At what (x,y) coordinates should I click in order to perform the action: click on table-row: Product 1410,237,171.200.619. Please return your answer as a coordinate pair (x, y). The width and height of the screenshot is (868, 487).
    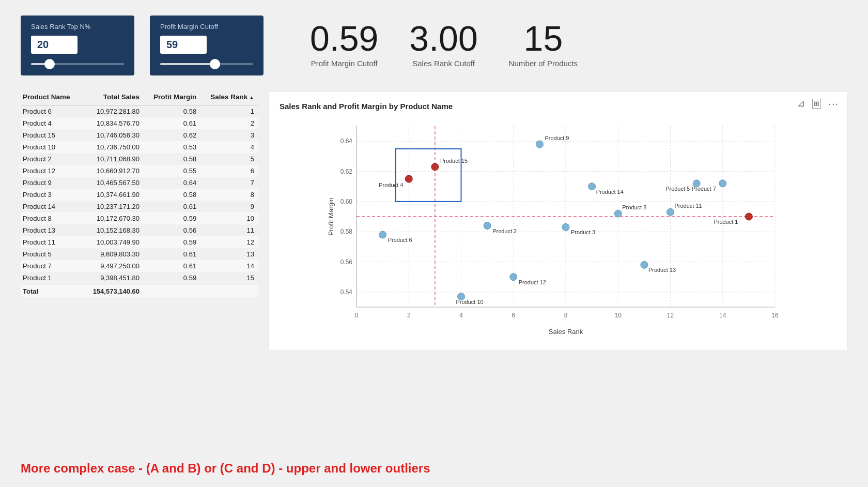
    Looking at the image, I should click on (140, 207).